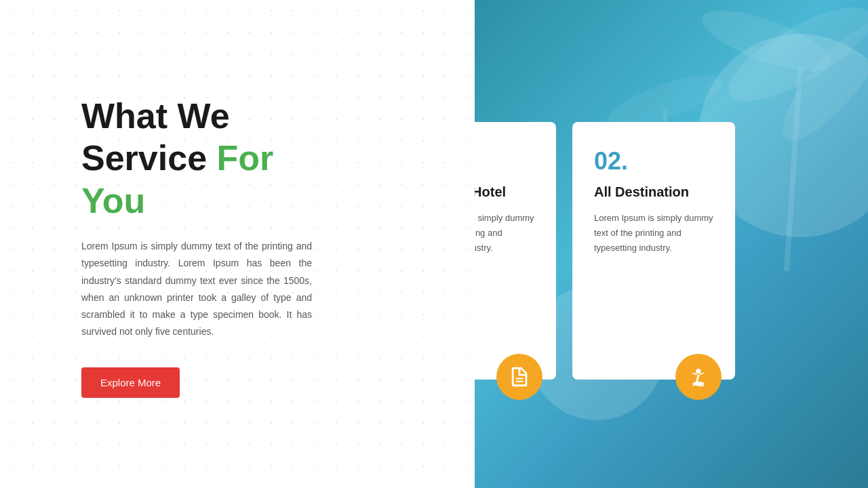  Describe the element at coordinates (654, 192) in the screenshot. I see `card-2-title: All Destination` at that location.